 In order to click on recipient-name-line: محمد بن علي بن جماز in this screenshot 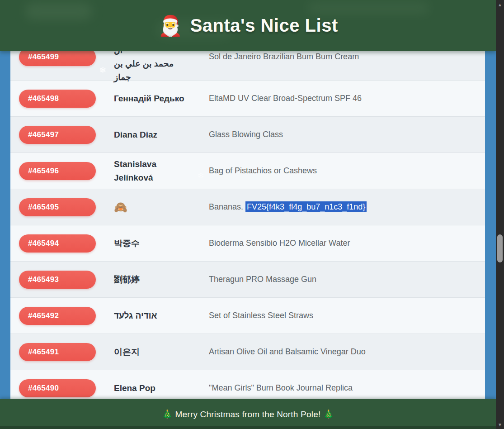, I will do `click(152, 71)`.